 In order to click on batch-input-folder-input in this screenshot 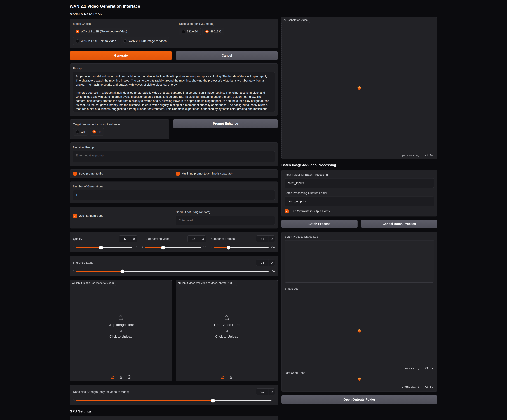, I will do `click(359, 183)`.